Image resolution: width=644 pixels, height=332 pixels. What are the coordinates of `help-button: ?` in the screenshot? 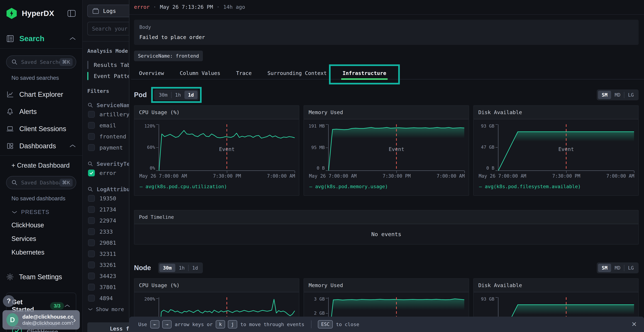 It's located at (9, 301).